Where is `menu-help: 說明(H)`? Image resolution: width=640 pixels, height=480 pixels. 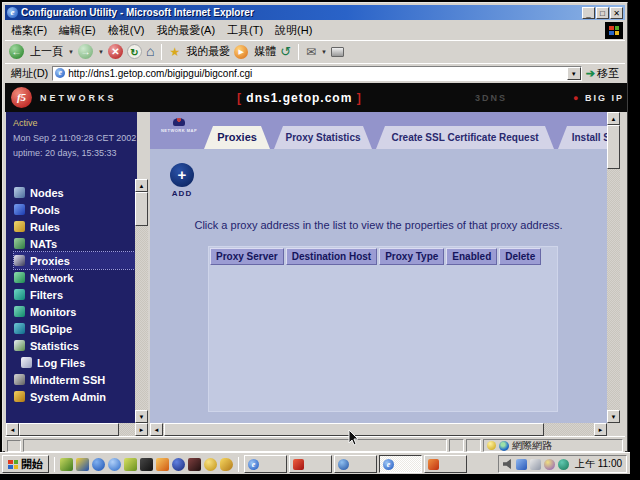 menu-help: 說明(H) is located at coordinates (294, 30).